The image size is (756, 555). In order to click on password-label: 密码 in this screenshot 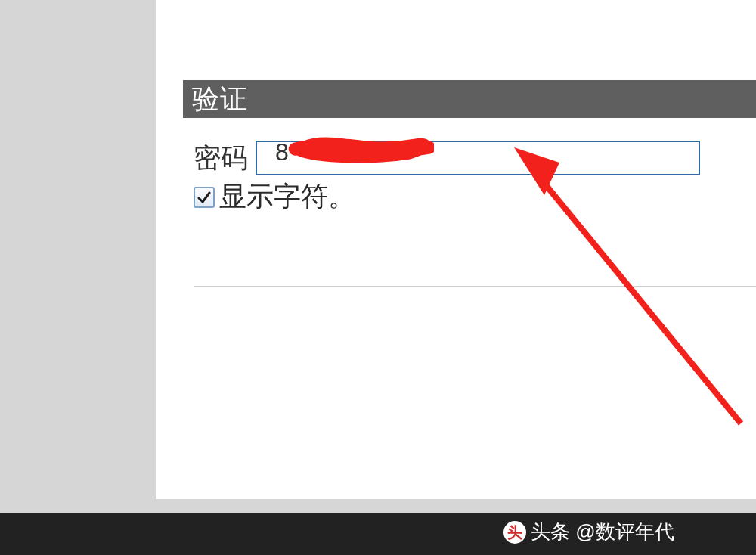, I will do `click(221, 159)`.